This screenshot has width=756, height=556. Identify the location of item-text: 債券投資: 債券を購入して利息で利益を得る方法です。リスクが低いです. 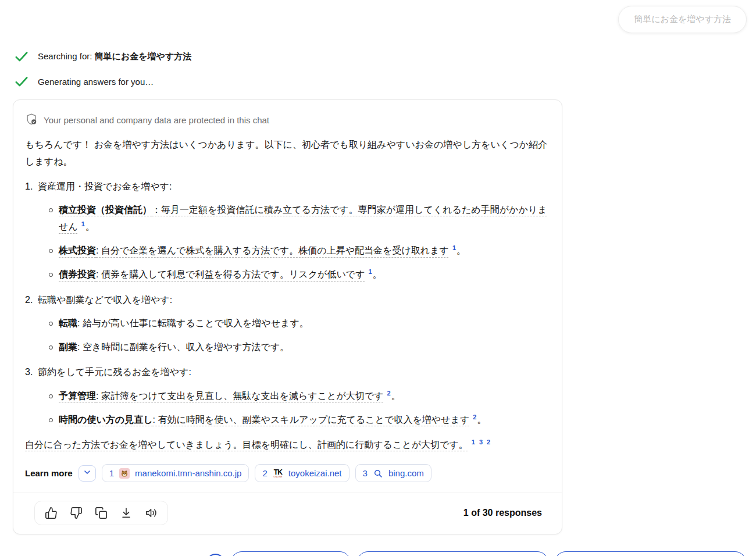
(212, 275).